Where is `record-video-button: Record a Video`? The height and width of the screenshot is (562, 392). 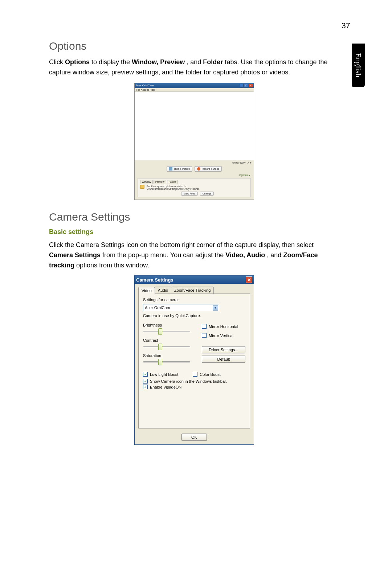
record-video-button: Record a Video is located at coordinates (208, 169).